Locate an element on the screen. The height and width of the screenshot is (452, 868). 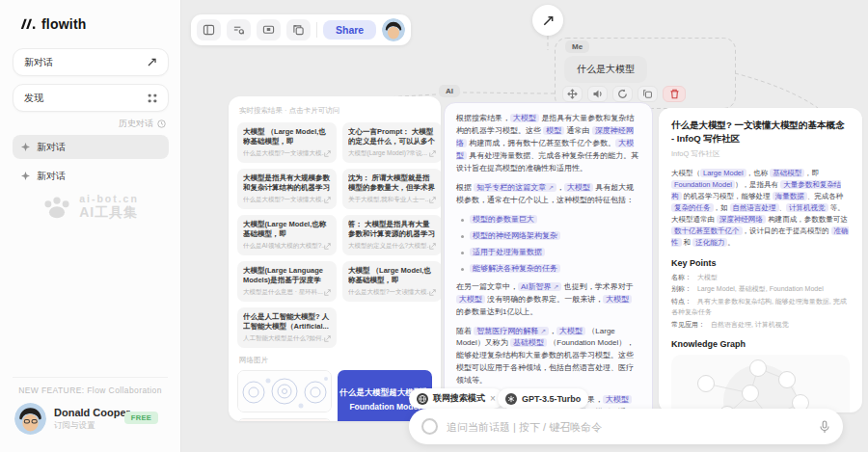
result-source: 人工智能大模型是什么?如何... is located at coordinates (284, 339).